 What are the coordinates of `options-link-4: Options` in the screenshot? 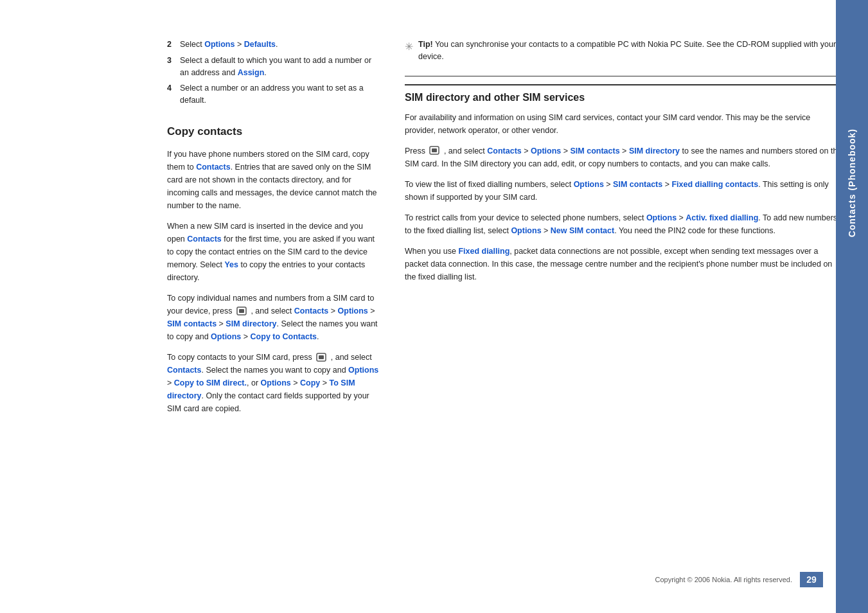 It's located at (364, 370).